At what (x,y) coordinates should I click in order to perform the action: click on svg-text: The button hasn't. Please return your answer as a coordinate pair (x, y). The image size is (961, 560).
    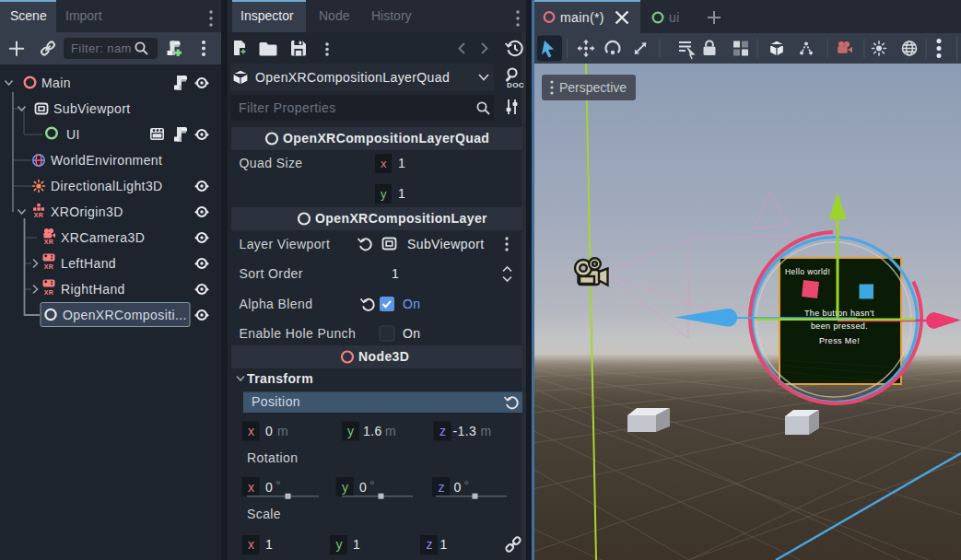
    Looking at the image, I should click on (839, 313).